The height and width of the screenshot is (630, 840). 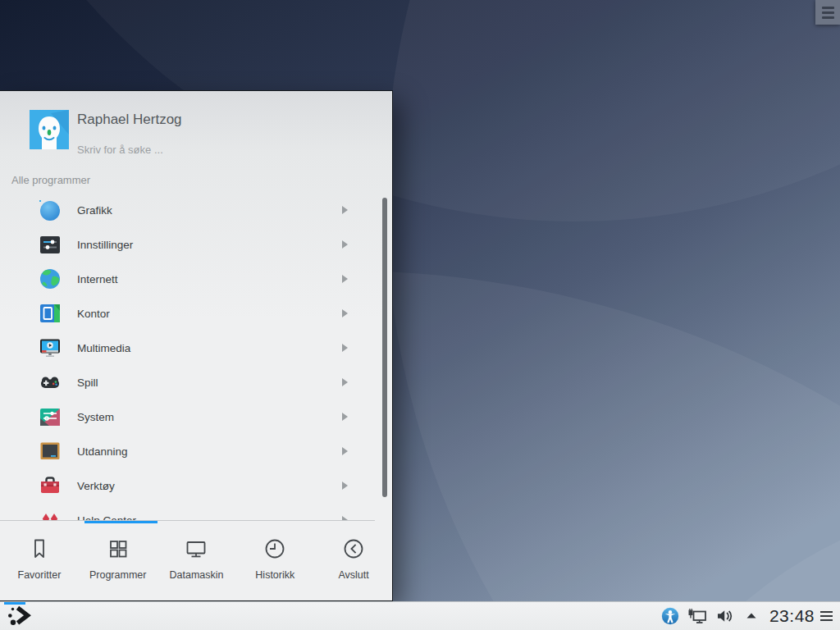 I want to click on kali-logo-icon, so click(x=19, y=616).